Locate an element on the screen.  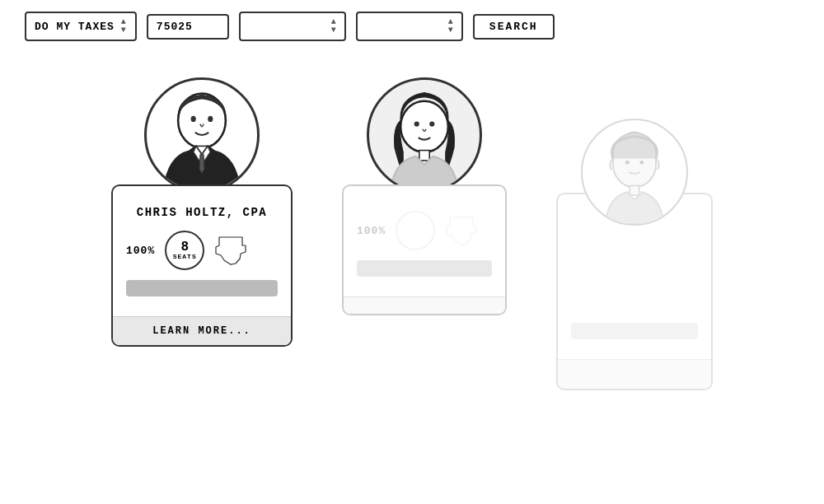
card-3-progress is located at coordinates (634, 331).